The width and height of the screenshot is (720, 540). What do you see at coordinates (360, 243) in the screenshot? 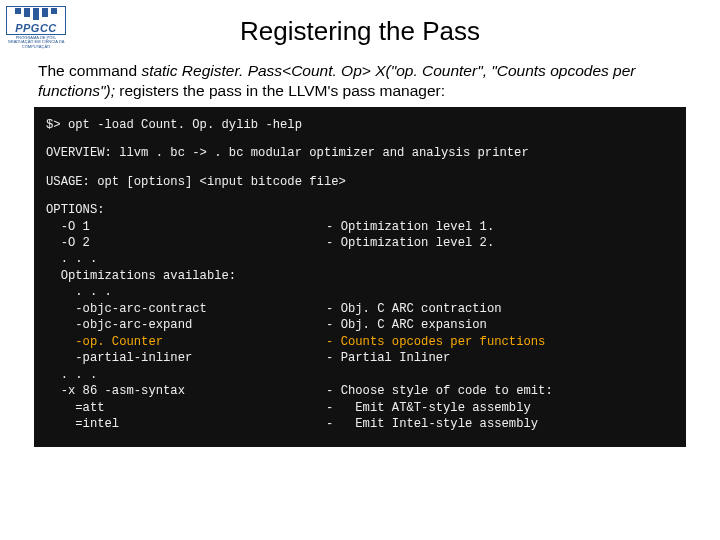
I see `option-row: -O 2- Optimization level 2.` at bounding box center [360, 243].